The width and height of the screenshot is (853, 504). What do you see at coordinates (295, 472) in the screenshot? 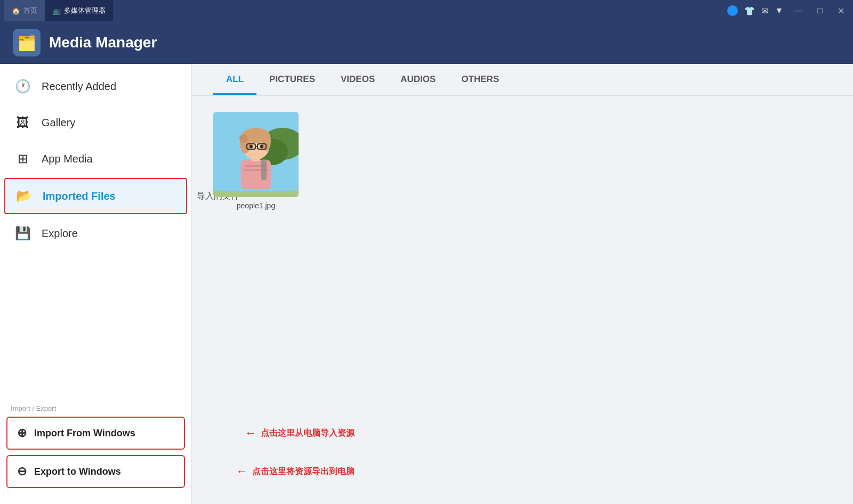
I see `export-annotation-group: ← 点击这里将资源导出到电脑` at bounding box center [295, 472].